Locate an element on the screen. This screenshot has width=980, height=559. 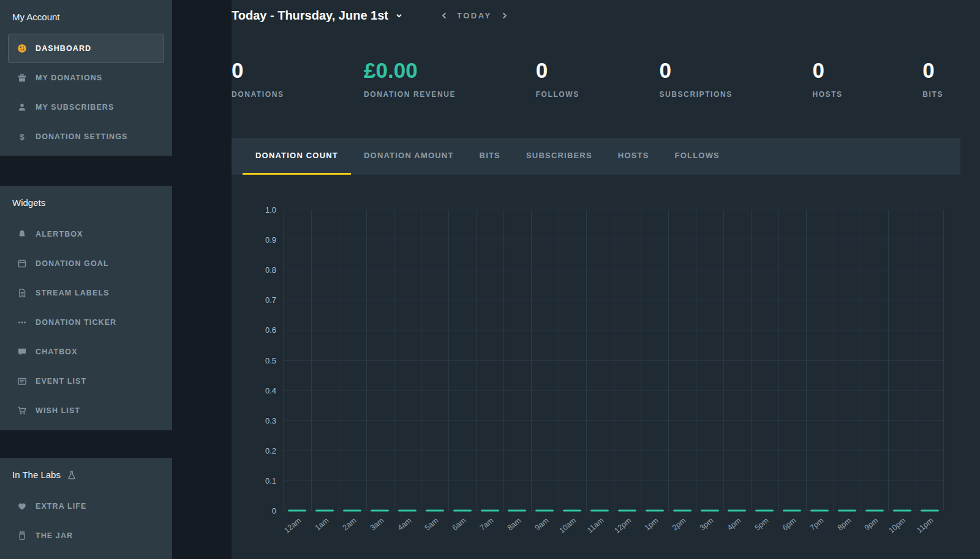
sidebar-item-chatbox: CHATBOX is located at coordinates (86, 352).